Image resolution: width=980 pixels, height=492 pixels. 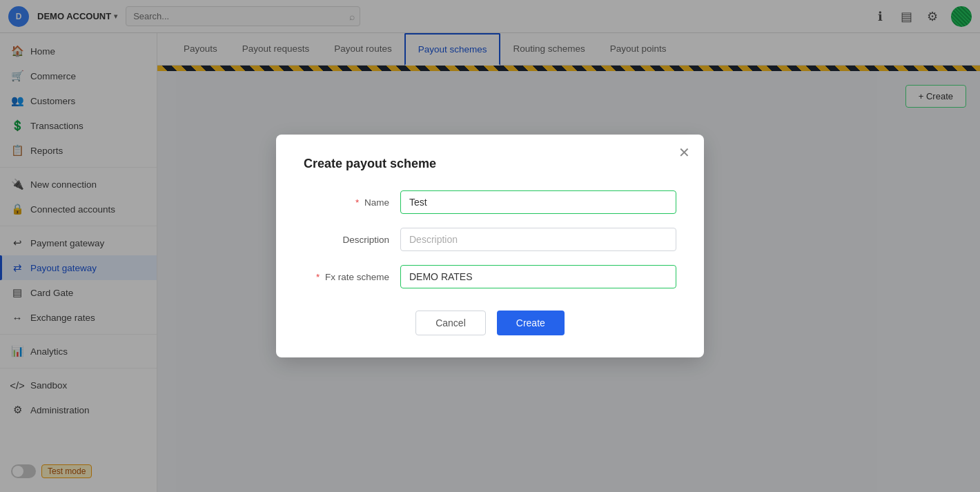 What do you see at coordinates (685, 152) in the screenshot?
I see `modal-close-button: ✕` at bounding box center [685, 152].